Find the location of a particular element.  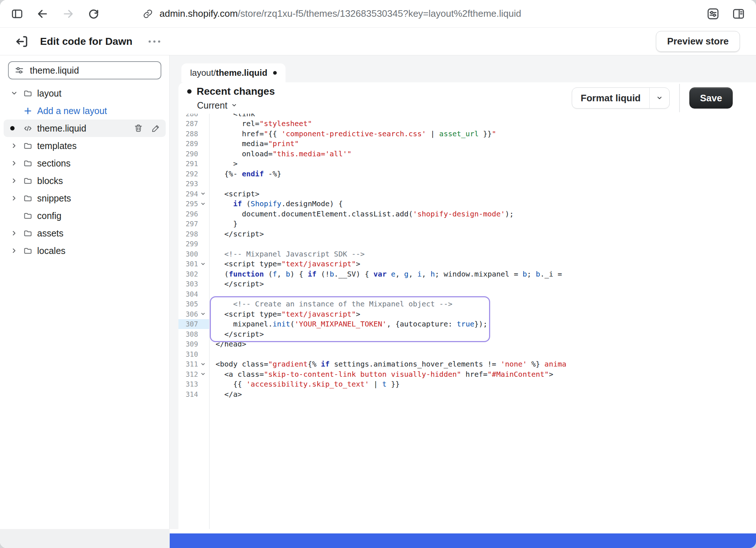

gutter: 301 is located at coordinates (194, 264).